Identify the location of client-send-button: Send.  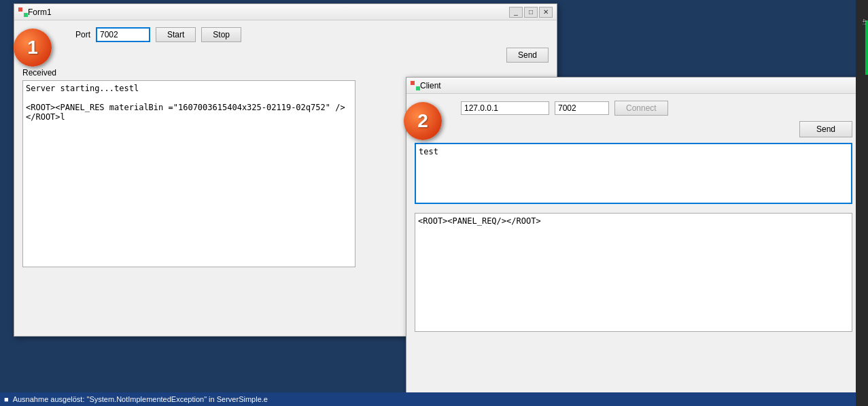
(826, 129).